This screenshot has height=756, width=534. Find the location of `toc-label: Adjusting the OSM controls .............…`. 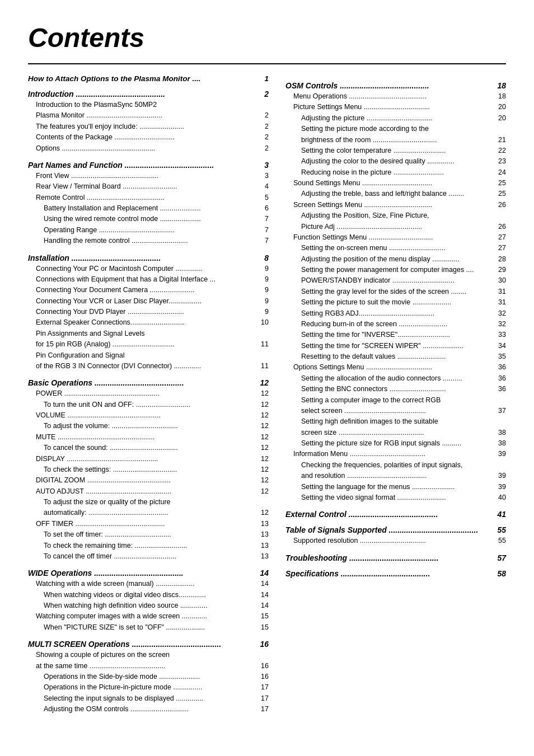

toc-label: Adjusting the OSM controls .............… is located at coordinates (143, 710).